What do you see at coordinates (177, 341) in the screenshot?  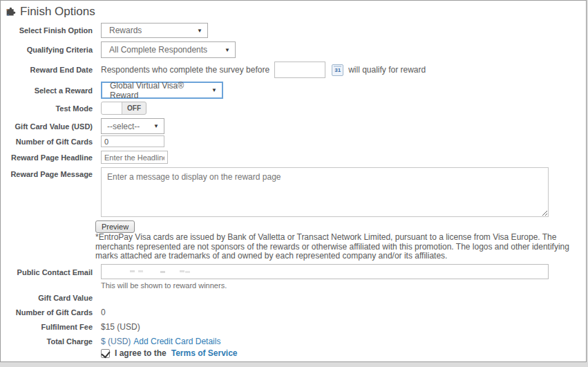 I see `add-credit-card-details-link: Add Credit Card Details` at bounding box center [177, 341].